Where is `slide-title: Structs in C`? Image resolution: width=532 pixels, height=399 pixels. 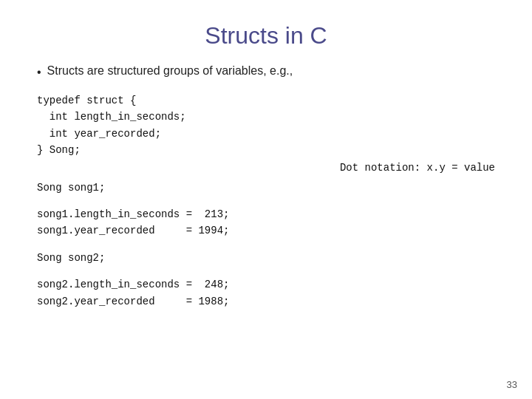
slide-title: Structs in C is located at coordinates (266, 35).